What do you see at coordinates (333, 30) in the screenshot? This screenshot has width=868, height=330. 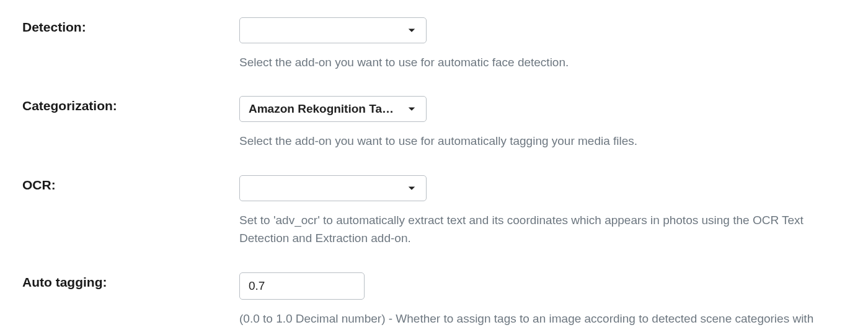 I see `detection-select` at bounding box center [333, 30].